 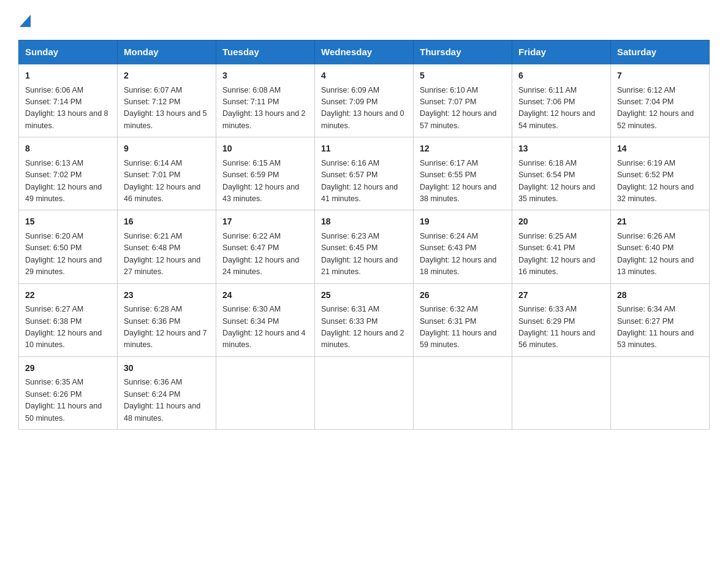 What do you see at coordinates (364, 174) in the screenshot?
I see `calendar-cell: 11Sunrise: 6:16 AMSunset: 6:57 PMDayligh…` at bounding box center [364, 174].